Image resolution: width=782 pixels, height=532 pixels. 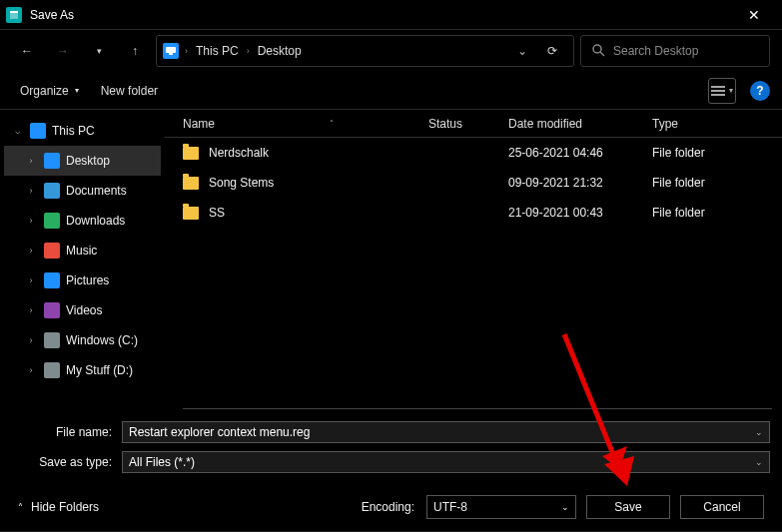 What do you see at coordinates (27, 51) in the screenshot?
I see `back-button: ←` at bounding box center [27, 51].